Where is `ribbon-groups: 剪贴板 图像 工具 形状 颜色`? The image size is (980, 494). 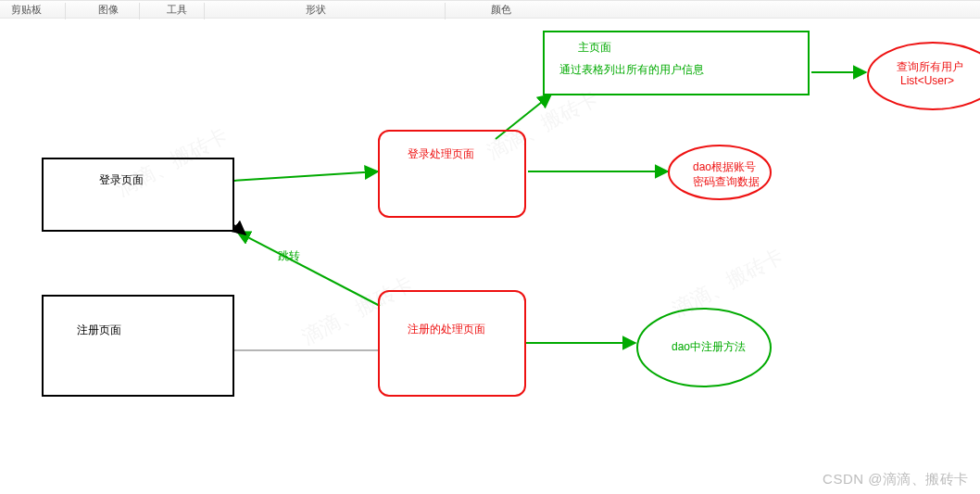 ribbon-groups: 剪贴板 图像 工具 形状 颜色 is located at coordinates (490, 9).